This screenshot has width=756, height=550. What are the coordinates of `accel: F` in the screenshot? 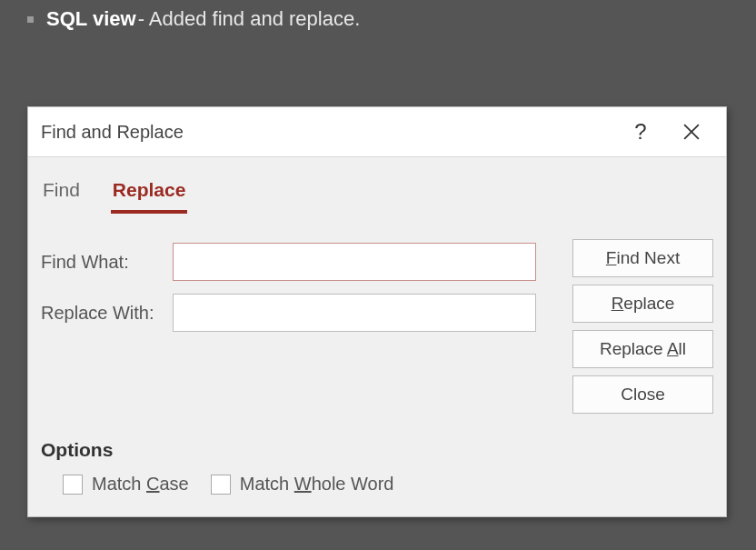 It's located at (612, 258).